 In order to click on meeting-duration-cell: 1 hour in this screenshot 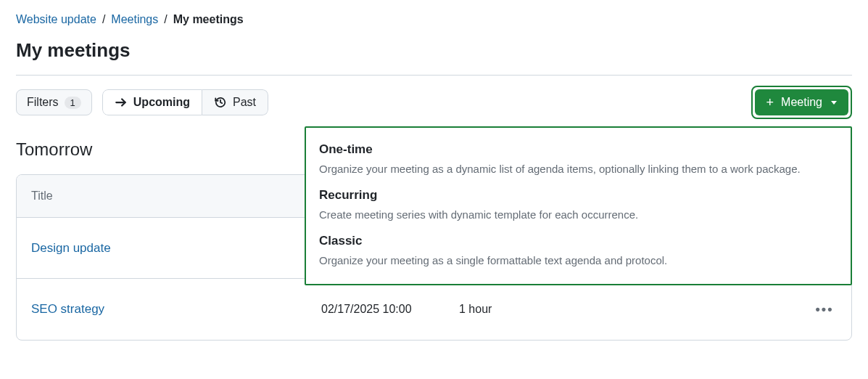, I will do `click(627, 309)`.